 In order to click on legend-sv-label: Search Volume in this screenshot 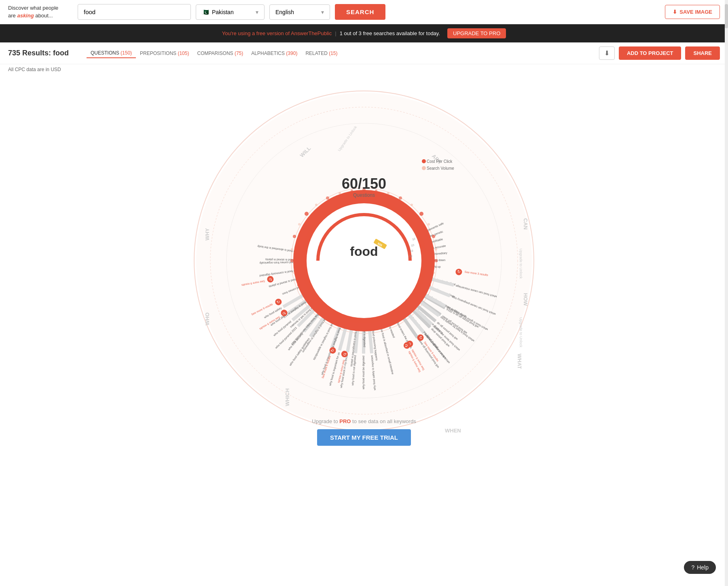, I will do `click(440, 168)`.